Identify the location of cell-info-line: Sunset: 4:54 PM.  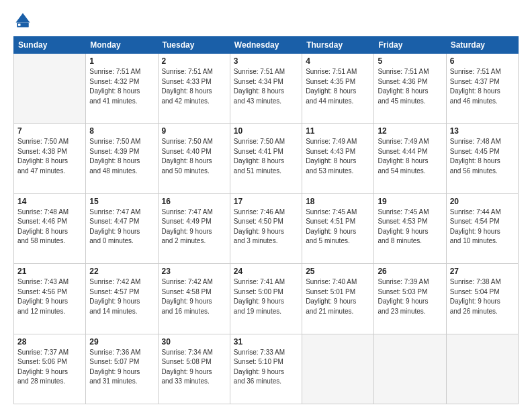
(482, 222).